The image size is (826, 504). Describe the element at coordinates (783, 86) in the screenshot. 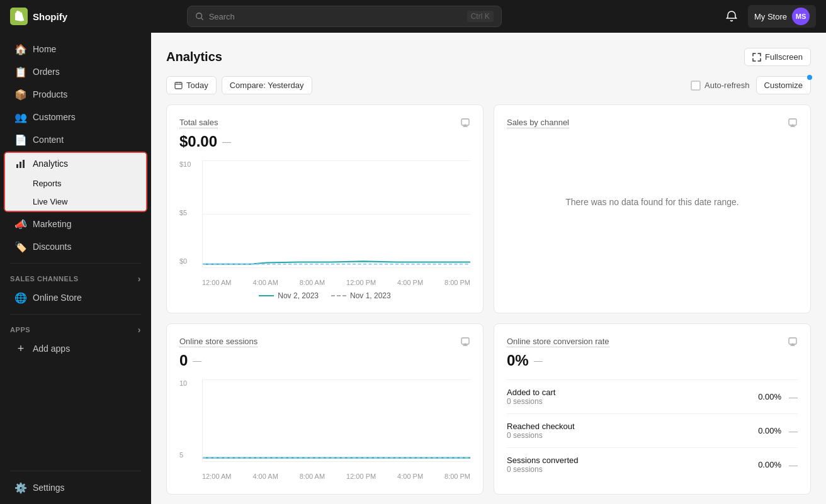

I see `customize-label: Customize` at that location.